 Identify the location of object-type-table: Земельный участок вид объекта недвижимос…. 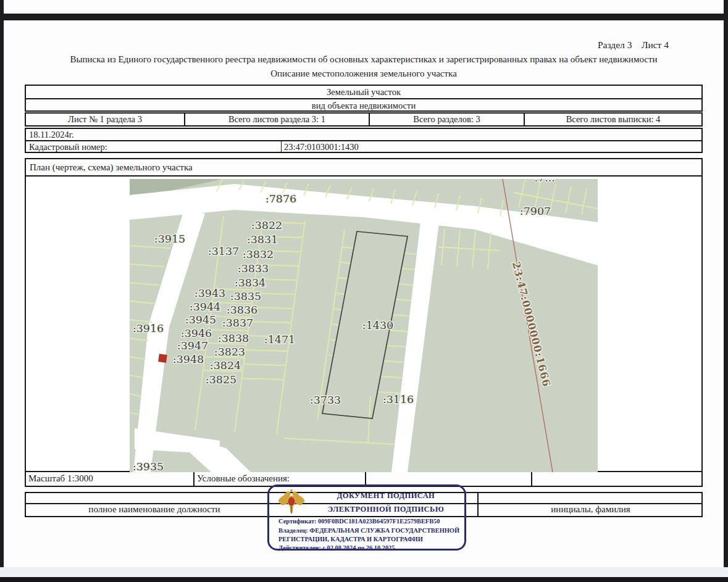
(364, 98).